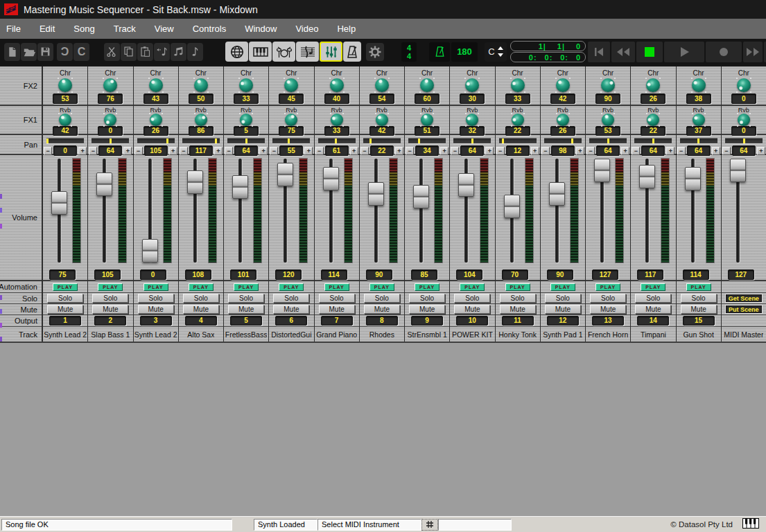 The width and height of the screenshot is (766, 532). What do you see at coordinates (65, 52) in the screenshot?
I see `undo-button: Ɔ` at bounding box center [65, 52].